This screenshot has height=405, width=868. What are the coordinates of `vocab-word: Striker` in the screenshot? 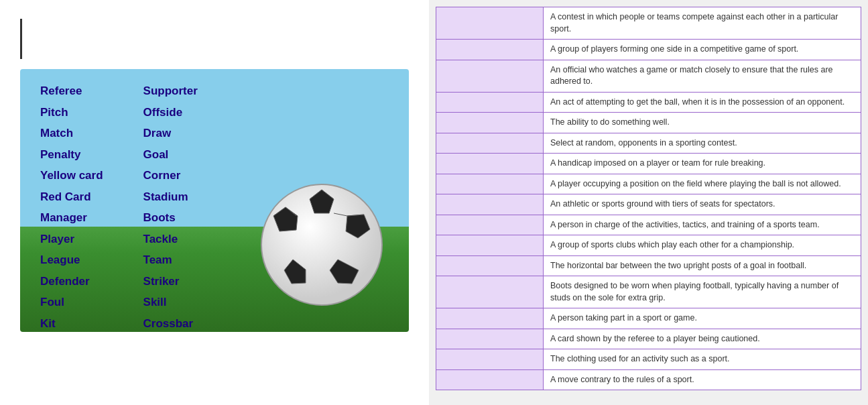 It's located at (170, 282).